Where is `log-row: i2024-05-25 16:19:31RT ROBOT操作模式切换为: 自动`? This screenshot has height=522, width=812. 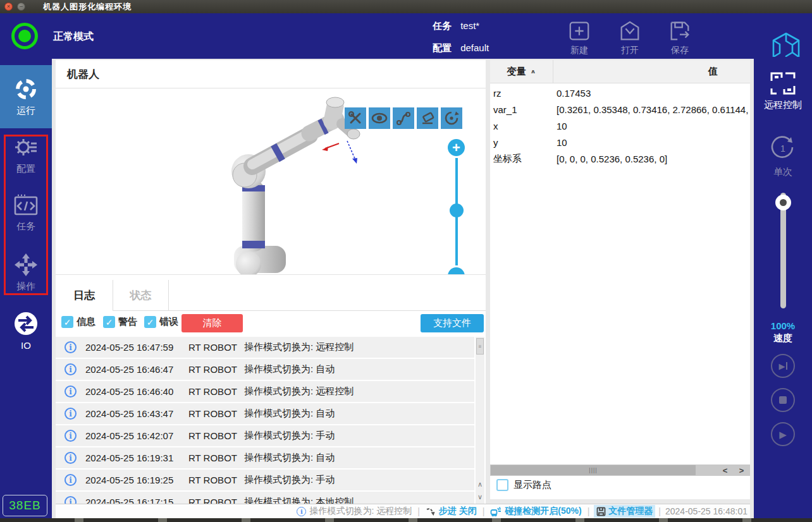 log-row: i2024-05-25 16:19:31RT ROBOT操作模式切换为: 自动 is located at coordinates (265, 458).